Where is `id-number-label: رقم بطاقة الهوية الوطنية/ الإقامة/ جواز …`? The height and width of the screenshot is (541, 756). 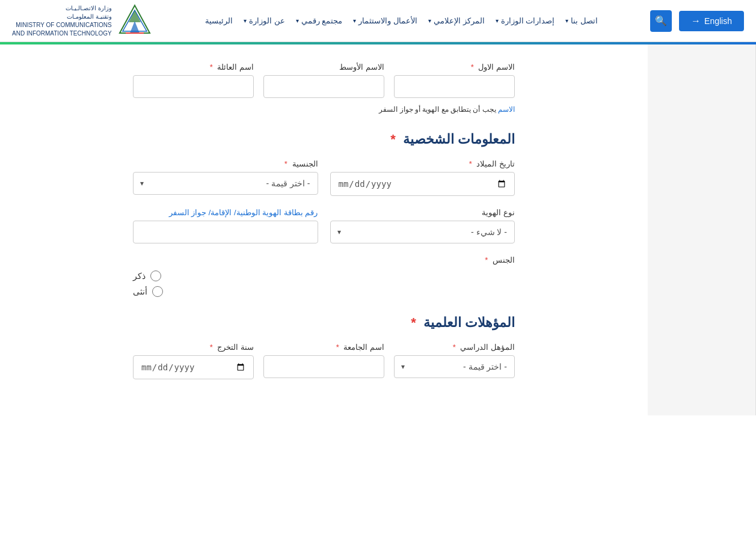 id-number-label: رقم بطاقة الهوية الوطنية/ الإقامة/ جواز … is located at coordinates (226, 213).